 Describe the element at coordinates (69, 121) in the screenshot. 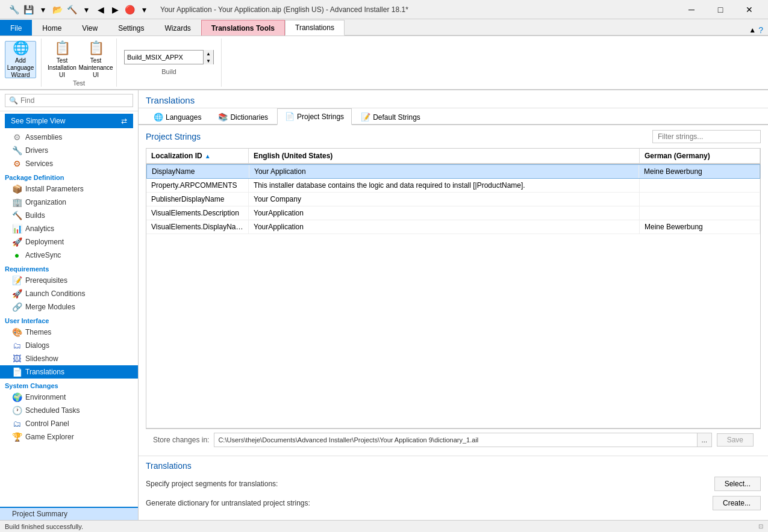

I see `simple-view-button: See Simple View ⇄` at that location.